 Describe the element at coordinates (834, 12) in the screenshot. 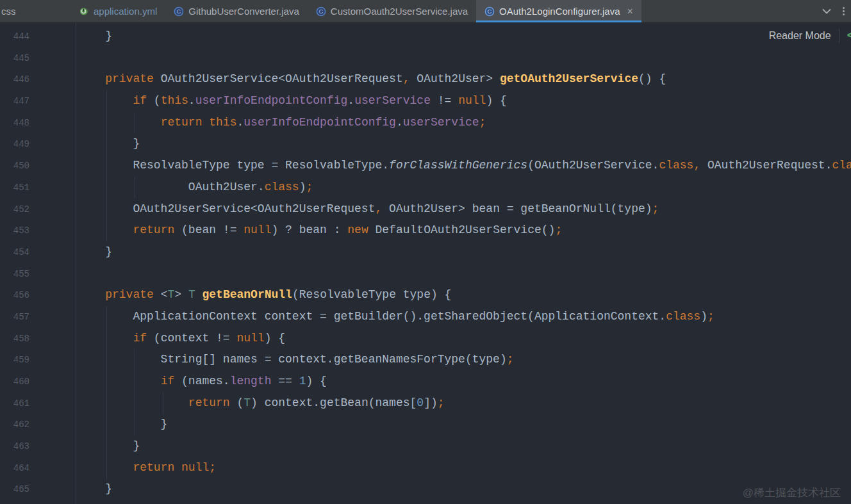

I see `tab-bar-actions` at that location.